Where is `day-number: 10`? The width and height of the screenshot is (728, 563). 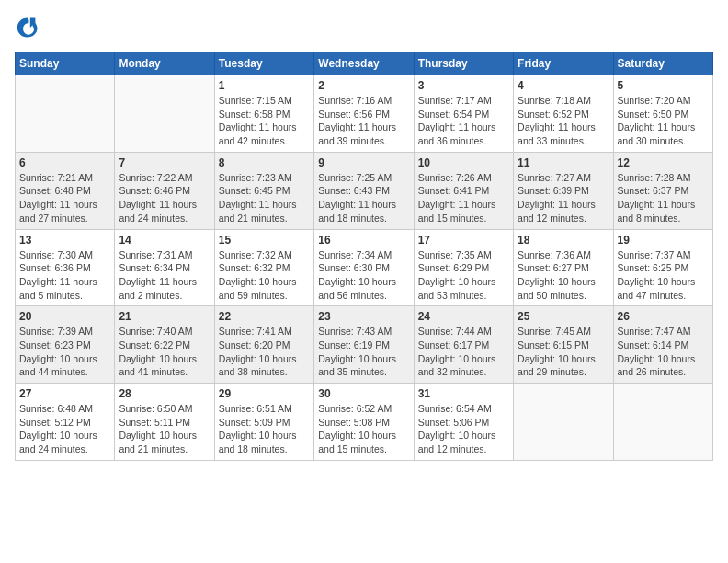 day-number: 10 is located at coordinates (463, 163).